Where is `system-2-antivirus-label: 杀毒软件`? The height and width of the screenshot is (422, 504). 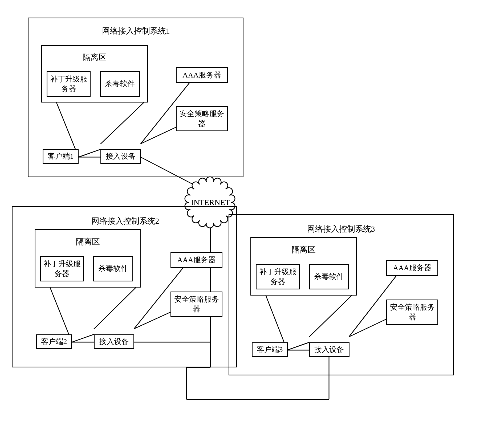
system-2-antivirus-label: 杀毒软件 is located at coordinates (113, 269).